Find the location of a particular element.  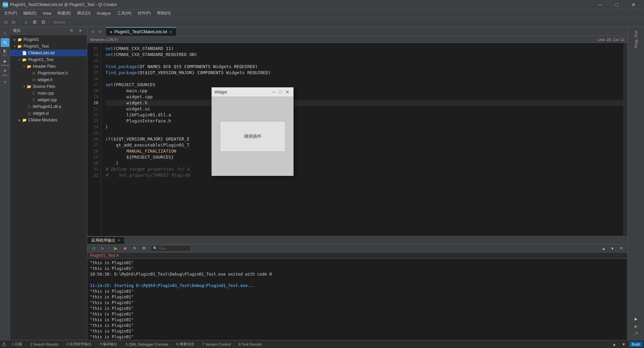

widget-minimize-btn: ─ is located at coordinates (274, 92).